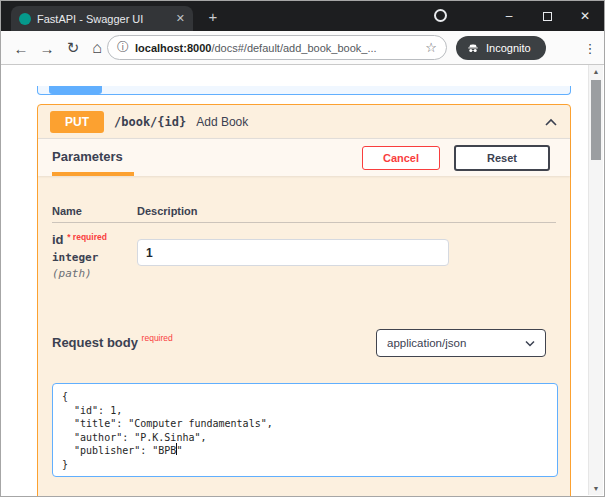 The image size is (605, 497). I want to click on table-divider, so click(304, 222).